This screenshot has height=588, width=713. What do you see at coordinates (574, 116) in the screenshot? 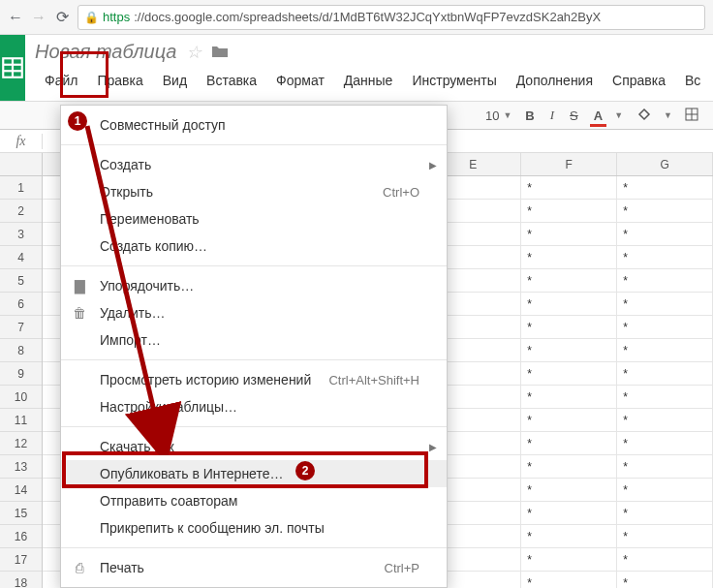
I see `strike-button: S` at bounding box center [574, 116].